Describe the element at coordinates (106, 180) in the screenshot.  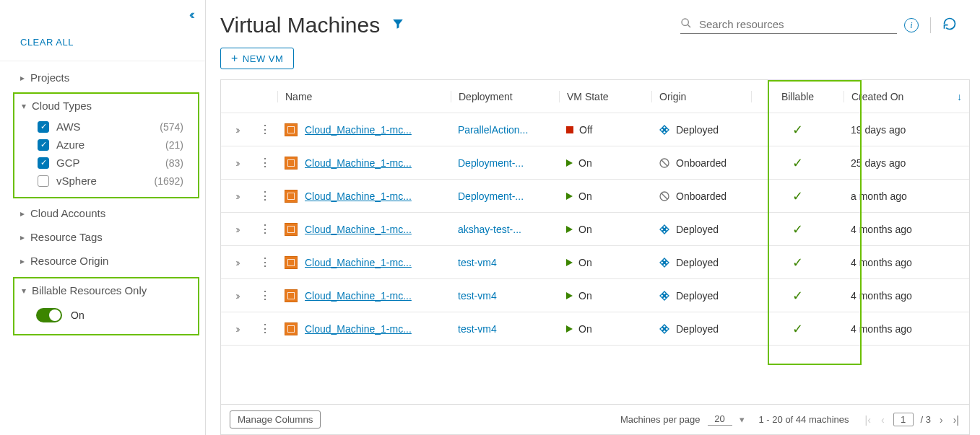
I see `cloud-type-option: vSphere (1692)` at that location.